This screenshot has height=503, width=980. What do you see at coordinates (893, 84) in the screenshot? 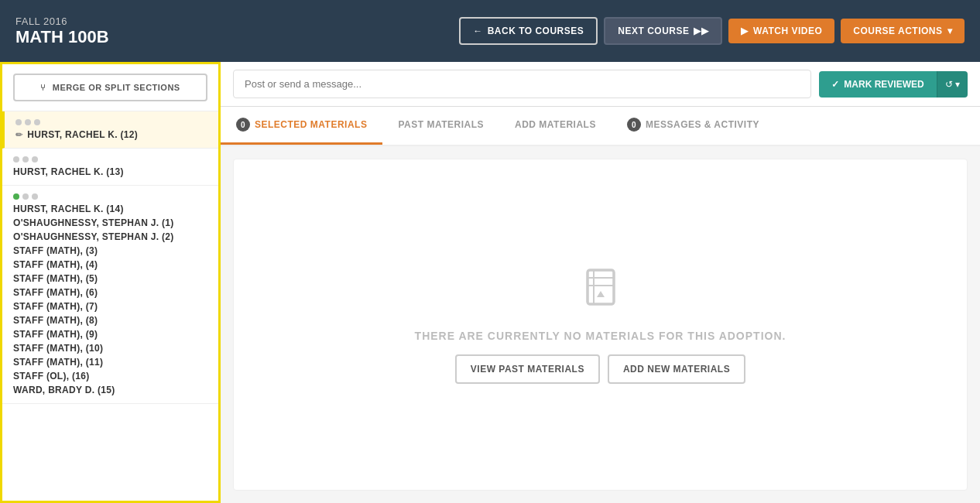
I see `reviewed-group: ✓ MARK REVIEWED ↺ ▾` at bounding box center [893, 84].